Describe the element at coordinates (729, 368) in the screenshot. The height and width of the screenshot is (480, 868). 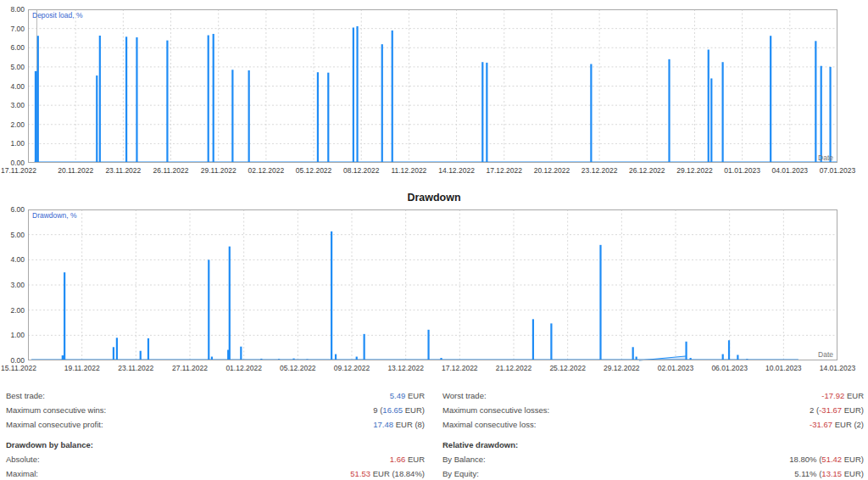
I see `x-tick-label: 06.01.2023` at that location.